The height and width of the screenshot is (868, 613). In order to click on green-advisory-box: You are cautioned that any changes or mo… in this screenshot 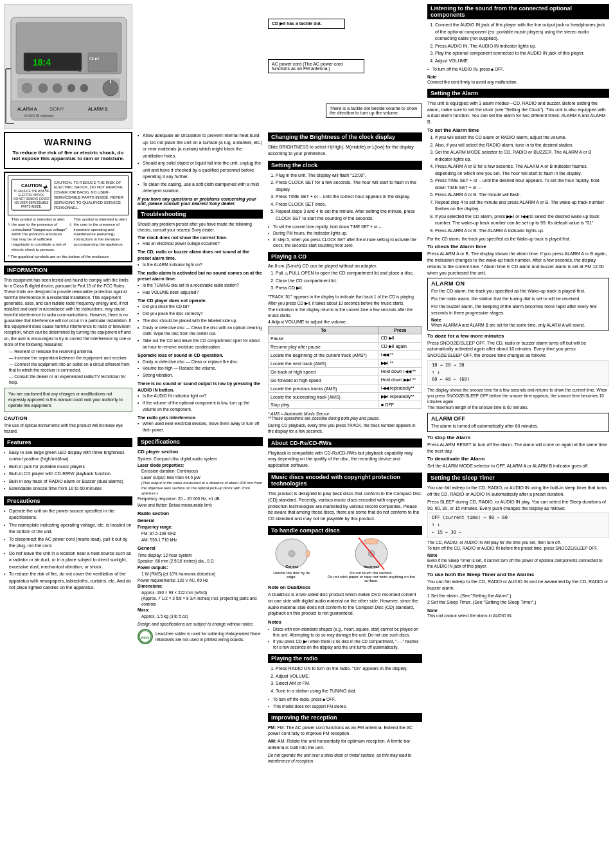, I will do `click(68, 400)`.